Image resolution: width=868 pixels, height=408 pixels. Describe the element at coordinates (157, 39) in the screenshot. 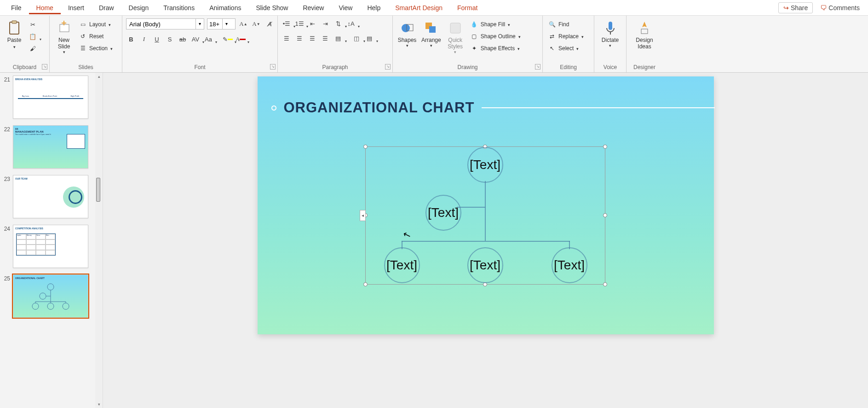

I see `underline-button: U` at that location.